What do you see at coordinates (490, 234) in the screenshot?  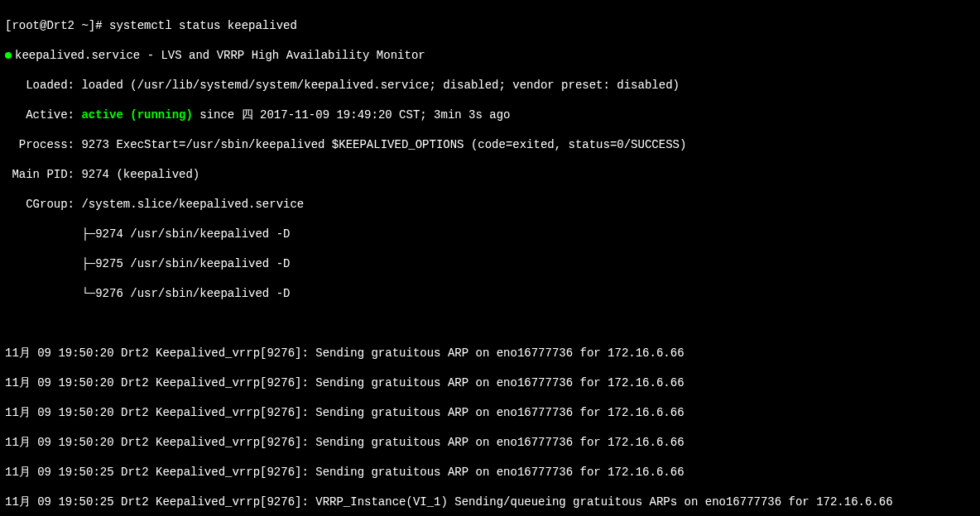 I see `cgroup-tree-1: ├─9274 /usr/sbin/keepalived -D` at bounding box center [490, 234].